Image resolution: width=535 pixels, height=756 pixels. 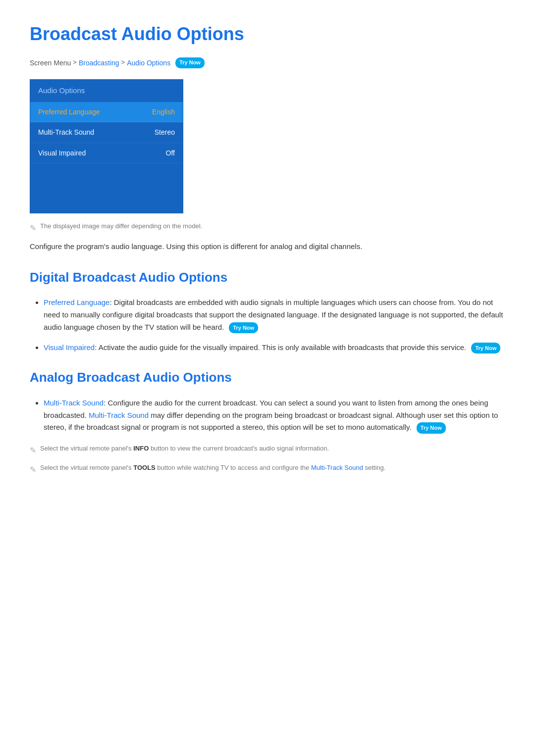 I want to click on pencil-icon-3: ✎, so click(x=33, y=470).